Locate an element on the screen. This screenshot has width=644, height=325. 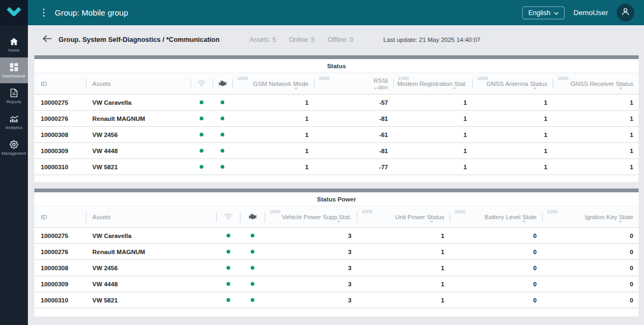
cell-bls: 0 is located at coordinates (496, 284).